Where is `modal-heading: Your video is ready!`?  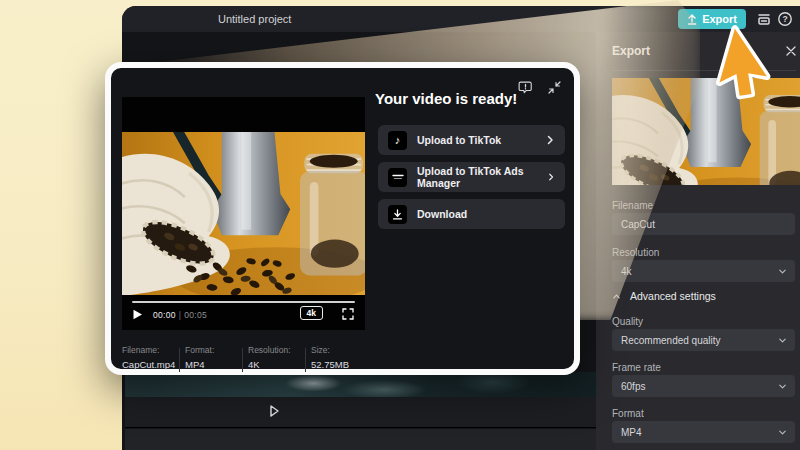 modal-heading: Your video is ready! is located at coordinates (446, 98).